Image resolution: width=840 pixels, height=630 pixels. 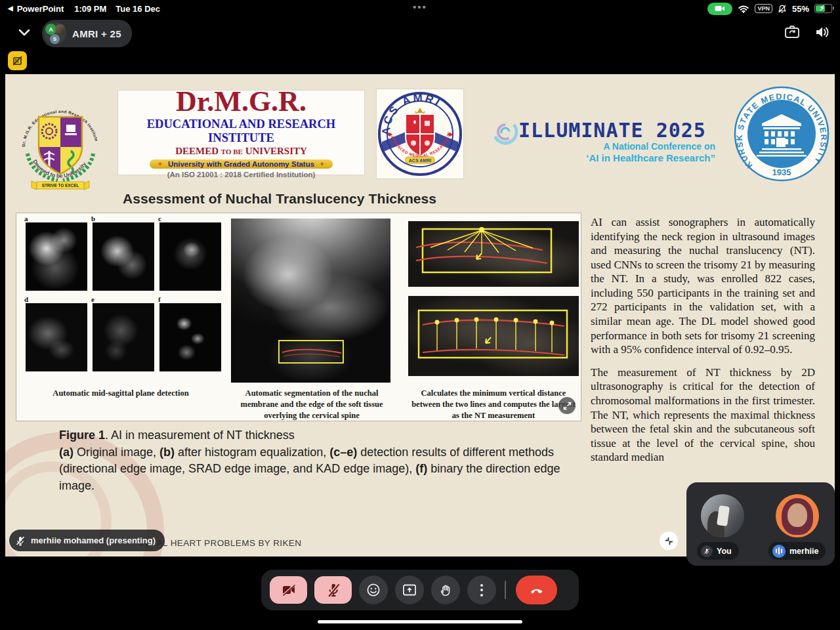 I want to click on presentation-app-badge, so click(x=17, y=60).